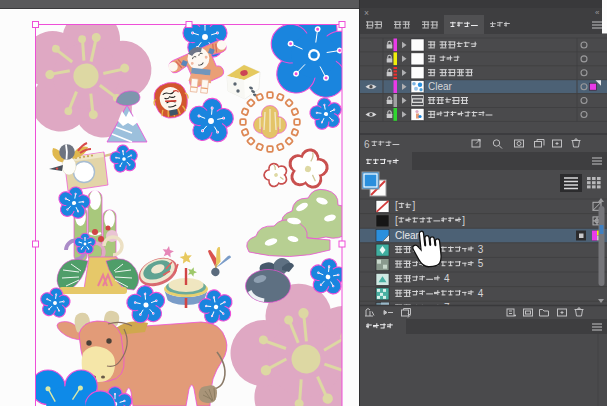  I want to click on svg-text: 6, so click(367, 144).